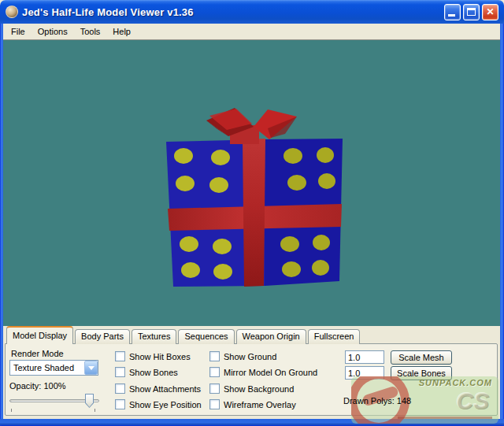 The height and width of the screenshot is (426, 504). What do you see at coordinates (421, 373) in the screenshot?
I see `scale-bones-button: Scale Bones` at bounding box center [421, 373].